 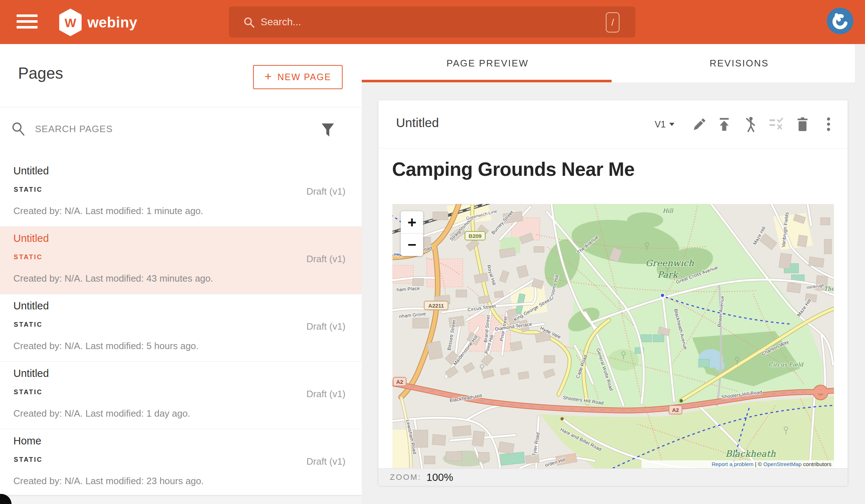 I want to click on trash-icon, so click(x=803, y=124).